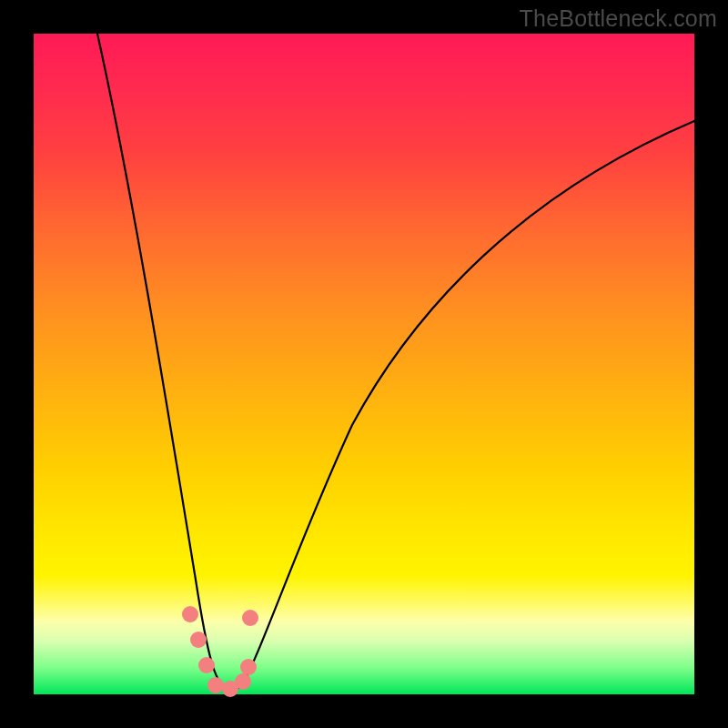  I want to click on watermark-text: TheBottleneck.com, so click(619, 18).